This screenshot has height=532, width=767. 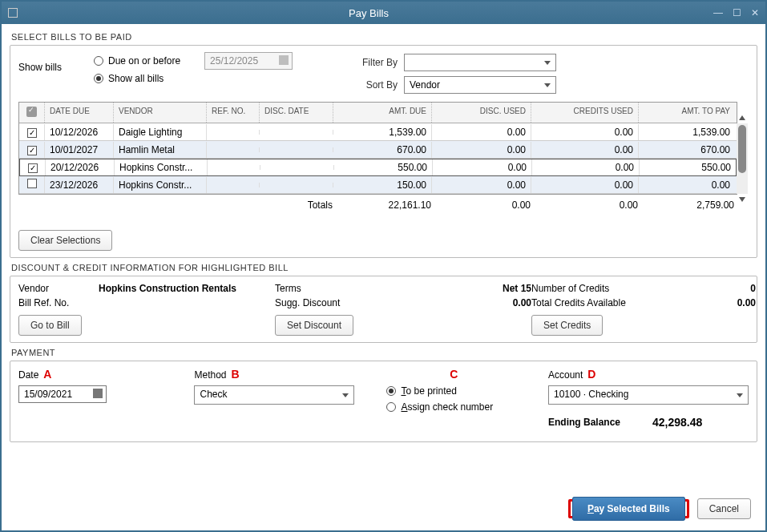 What do you see at coordinates (480, 85) in the screenshot?
I see `sort-by-select: Vendor` at bounding box center [480, 85].